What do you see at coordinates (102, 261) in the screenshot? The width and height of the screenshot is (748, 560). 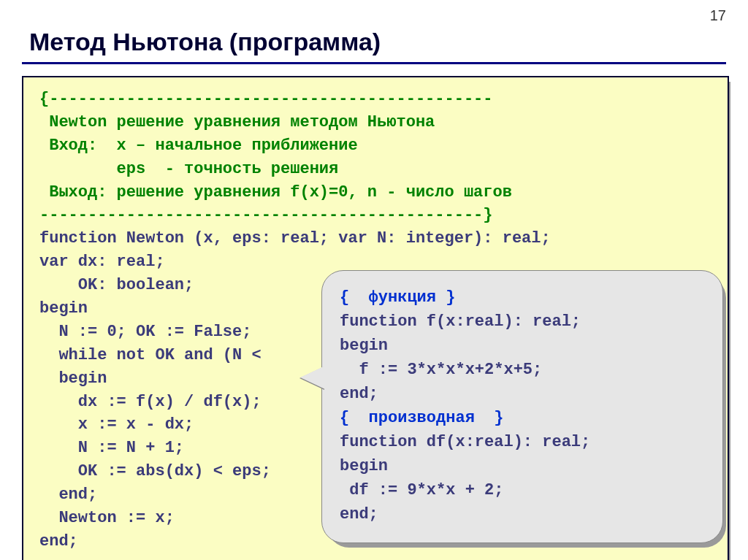 I see `code-line: var dx: real;` at bounding box center [102, 261].